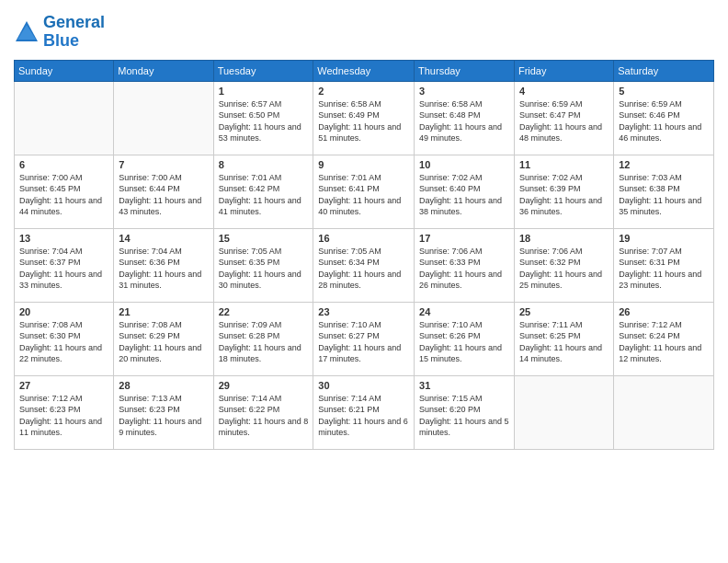  What do you see at coordinates (563, 191) in the screenshot?
I see `calendar-cell: 11Sunrise: 7:02 AMSunset: 6:39 PMDayligh…` at bounding box center [563, 191].